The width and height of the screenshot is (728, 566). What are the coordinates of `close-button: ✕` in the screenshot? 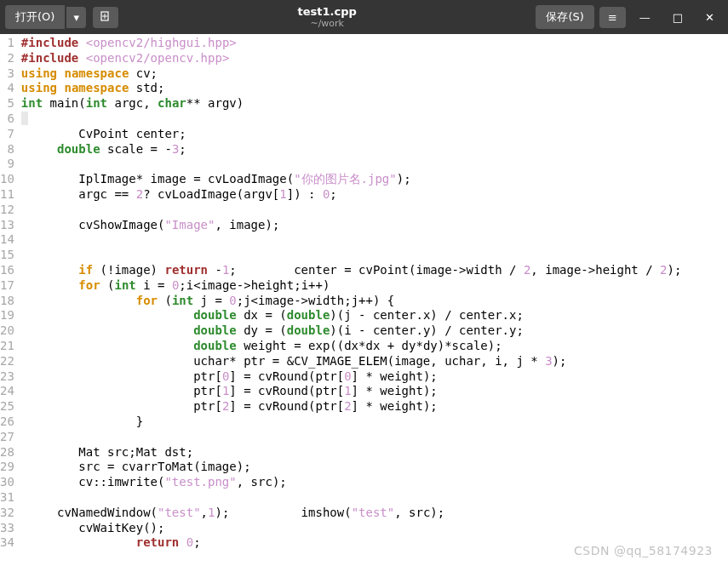 It's located at (710, 17).